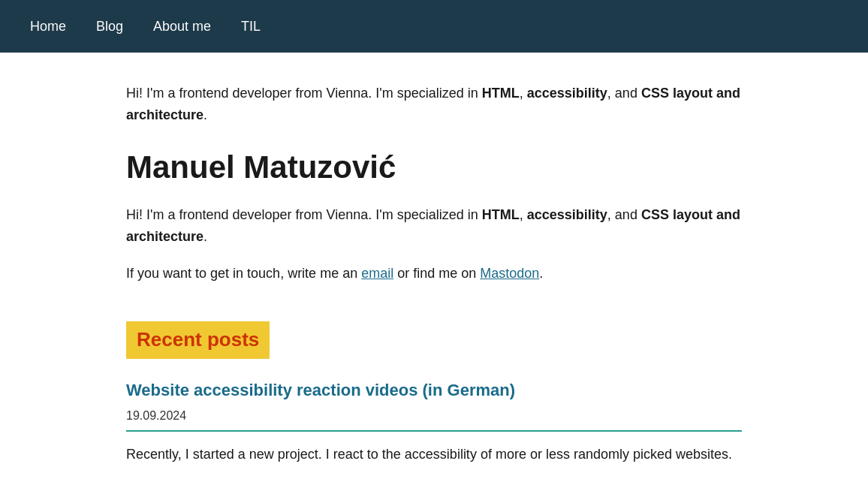 The image size is (868, 488). Describe the element at coordinates (304, 93) in the screenshot. I see `intro-text-before: Hi! I'm a frontend developer from Vienna…` at that location.